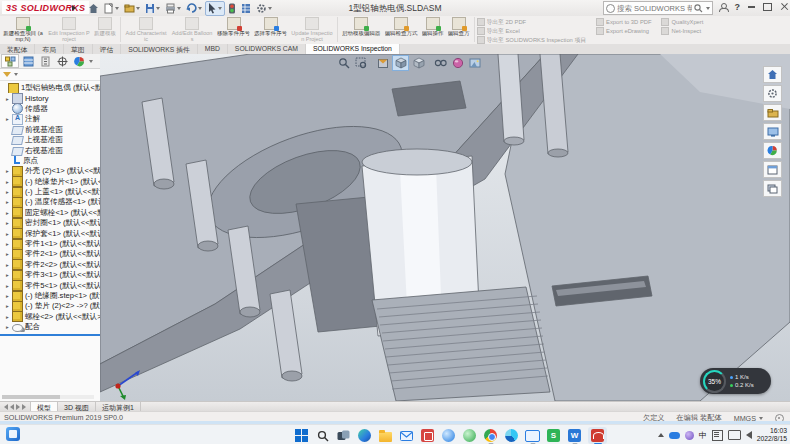 The height and width of the screenshot is (444, 790). I want to click on tree-item-root: 1型铝轴热电偶 (默认<默认_显示状态-1, so click(50, 88).